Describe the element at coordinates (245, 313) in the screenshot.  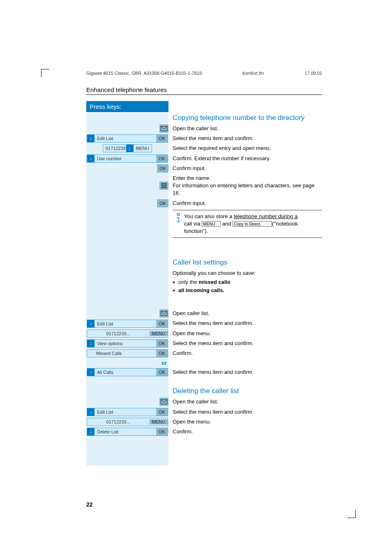
I see `desc-open-caller-list-2: Open caller list.` at that location.